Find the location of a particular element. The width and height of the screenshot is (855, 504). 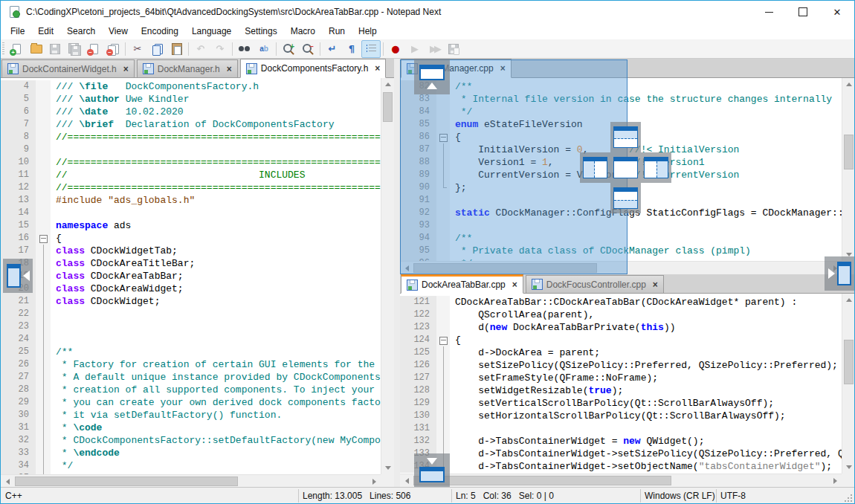

status-language: C++ is located at coordinates (13, 496).